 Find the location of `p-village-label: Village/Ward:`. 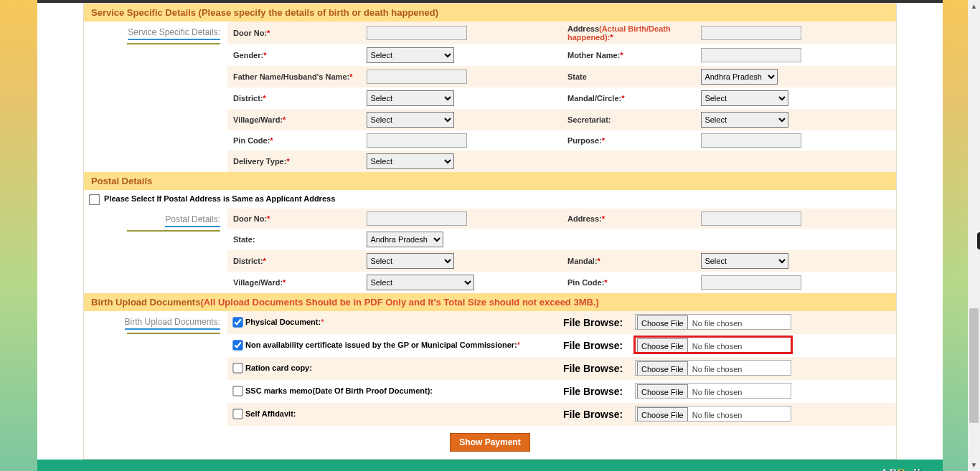

p-village-label: Village/Ward: is located at coordinates (258, 282).